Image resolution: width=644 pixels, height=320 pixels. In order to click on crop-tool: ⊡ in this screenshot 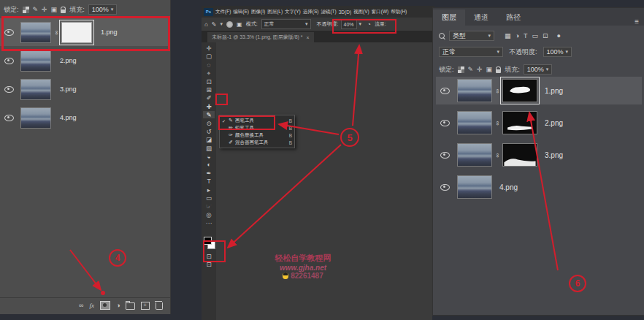, I will do `click(209, 82)`.